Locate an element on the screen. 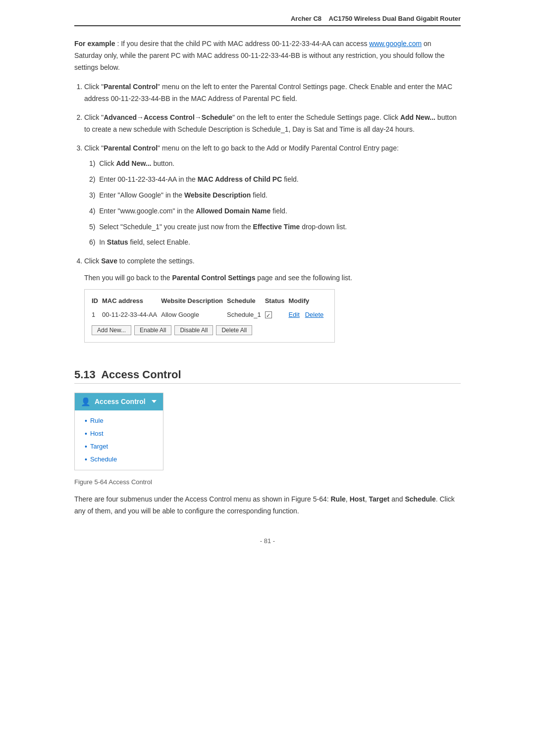  substep-5-num: 5) is located at coordinates (92, 227).